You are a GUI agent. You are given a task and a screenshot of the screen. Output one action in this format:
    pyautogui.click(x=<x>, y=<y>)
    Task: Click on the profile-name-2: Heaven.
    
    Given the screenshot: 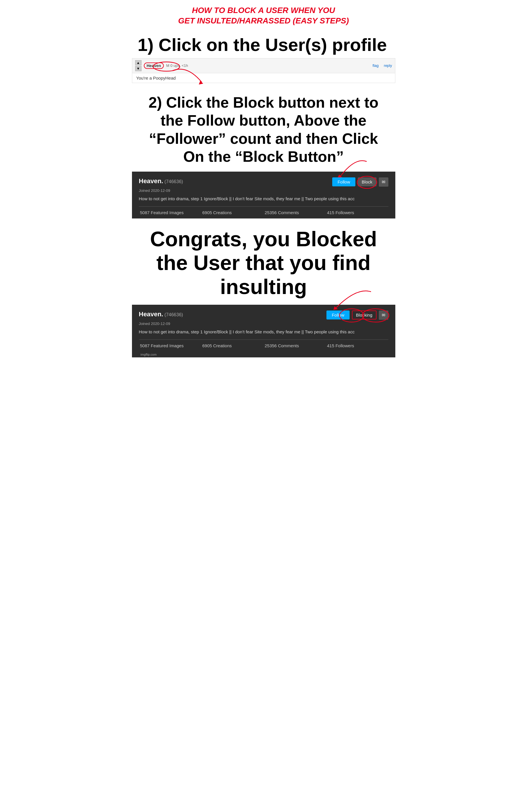 What is the action you would take?
    pyautogui.click(x=151, y=314)
    